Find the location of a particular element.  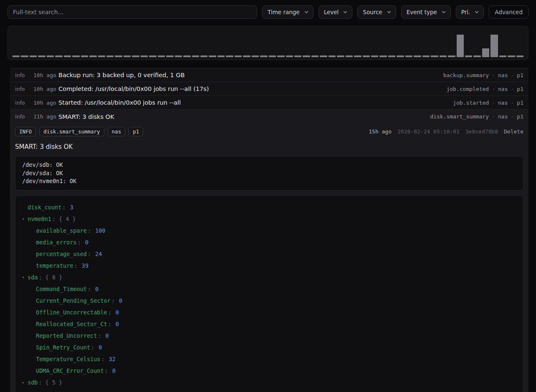

tree-row: available_spare:100 is located at coordinates (269, 231).